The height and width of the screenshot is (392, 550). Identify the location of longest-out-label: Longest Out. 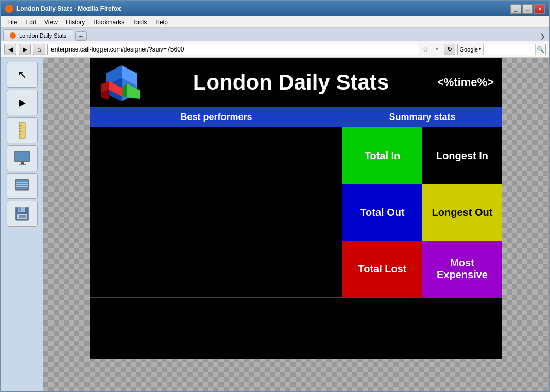
(462, 212).